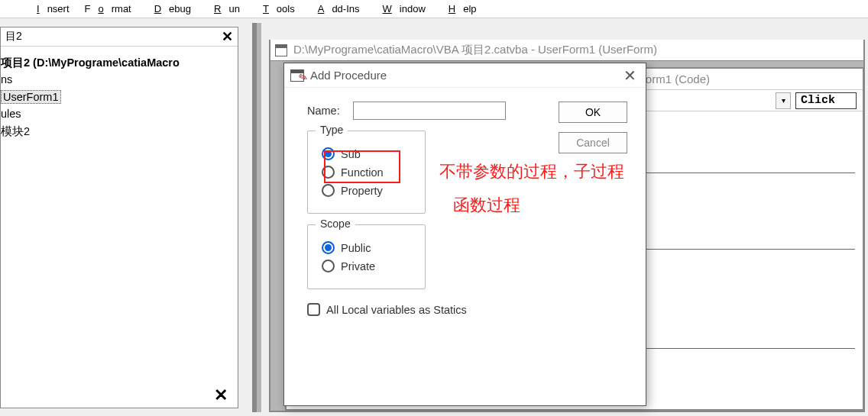  What do you see at coordinates (275, 9) in the screenshot?
I see `menu-tools: Tools` at bounding box center [275, 9].